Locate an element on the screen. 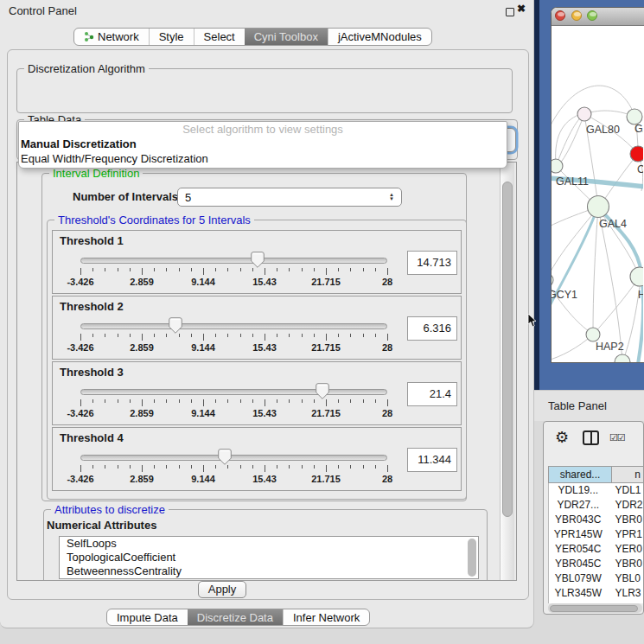 Image resolution: width=644 pixels, height=644 pixels. table-row: YPR145WYPR1 is located at coordinates (596, 534).